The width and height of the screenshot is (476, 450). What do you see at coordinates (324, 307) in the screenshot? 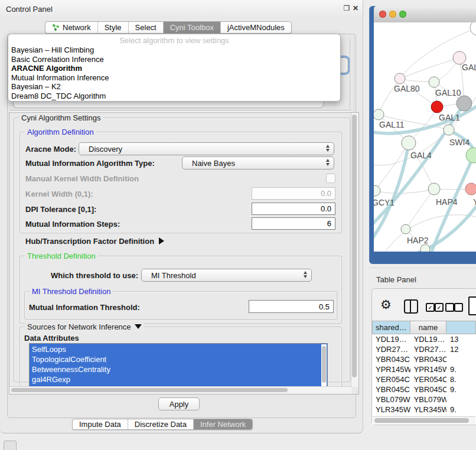
I see `mi-threshold-value: 0.5` at bounding box center [324, 307].